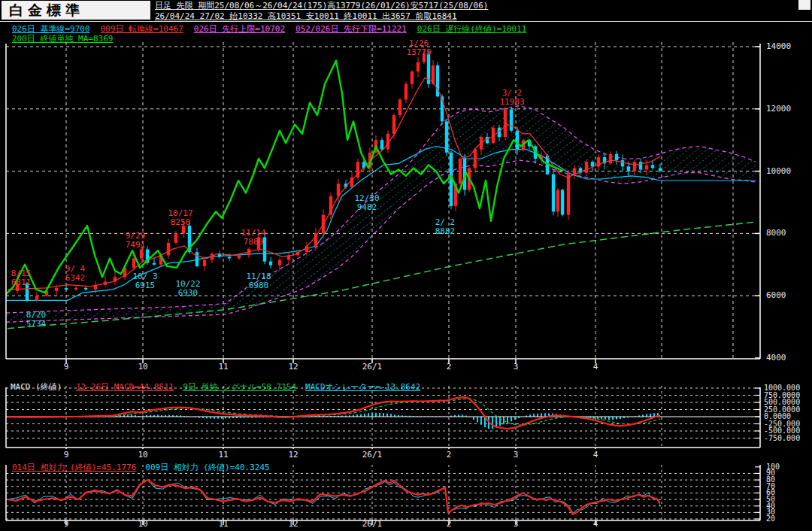 This screenshot has width=812, height=531. Describe the element at coordinates (771, 519) in the screenshot. I see `rsi-tick-label: 20` at that location.